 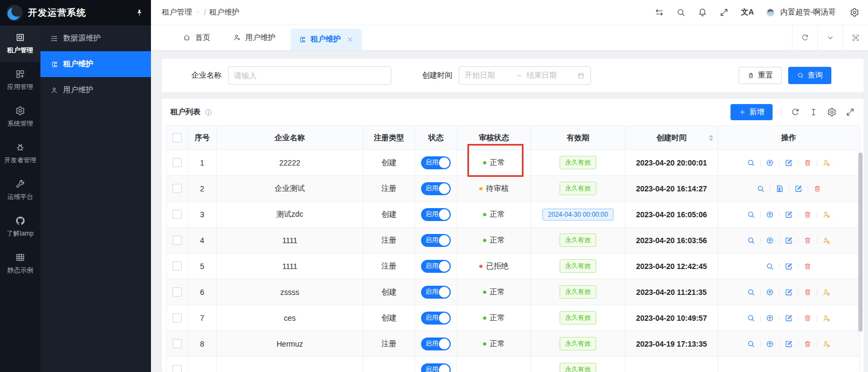 I want to click on company-name-input, so click(x=309, y=75).